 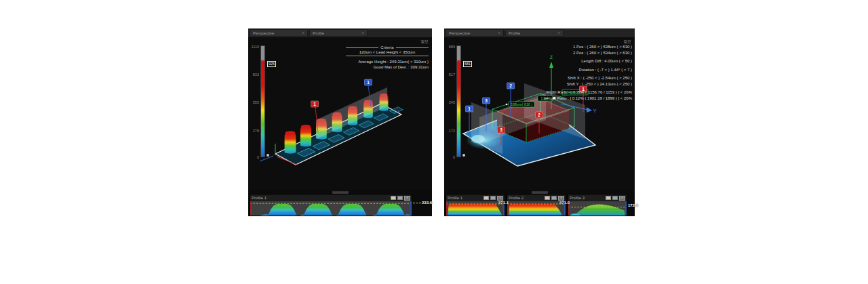 I want to click on height-colorbar: 689 517 345 172 0 581, so click(x=462, y=104).